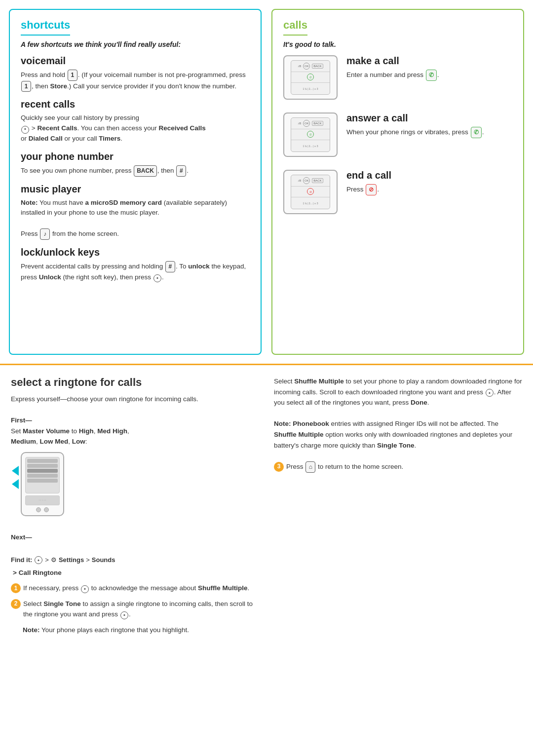  I want to click on phone-ringtone-body: · · · · ·, so click(42, 484).